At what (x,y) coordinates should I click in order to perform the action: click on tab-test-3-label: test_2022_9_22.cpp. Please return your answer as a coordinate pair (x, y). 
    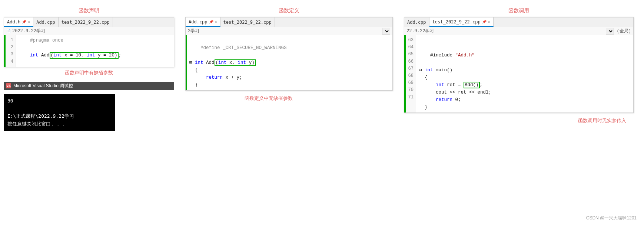
    Looking at the image, I should click on (457, 22).